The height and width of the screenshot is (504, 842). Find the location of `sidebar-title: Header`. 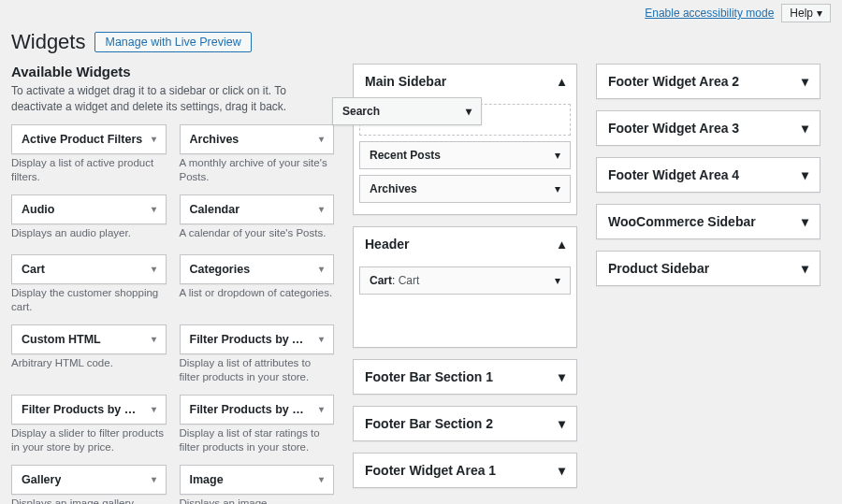

sidebar-title: Header is located at coordinates (387, 244).